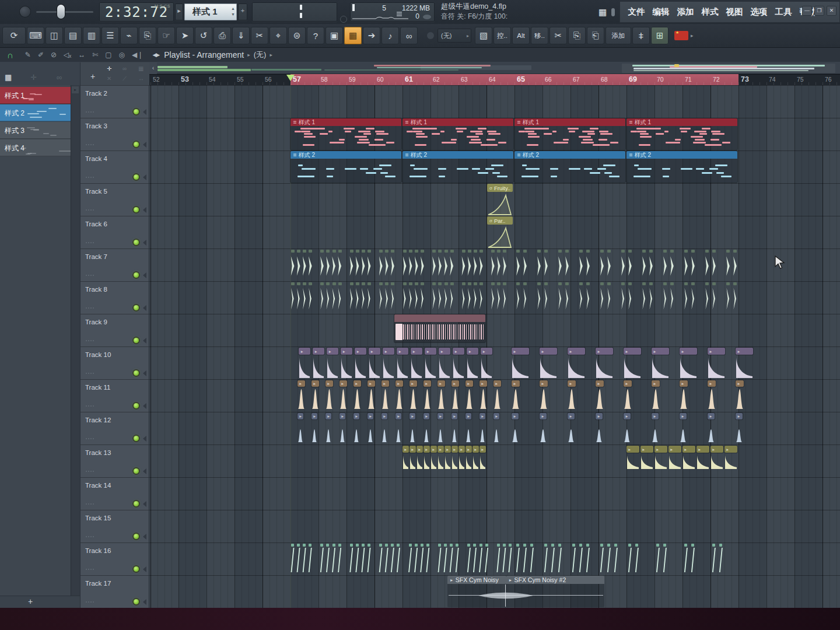 The image size is (840, 630). Describe the element at coordinates (185, 36) in the screenshot. I see `pointer-button: ➤` at that location.